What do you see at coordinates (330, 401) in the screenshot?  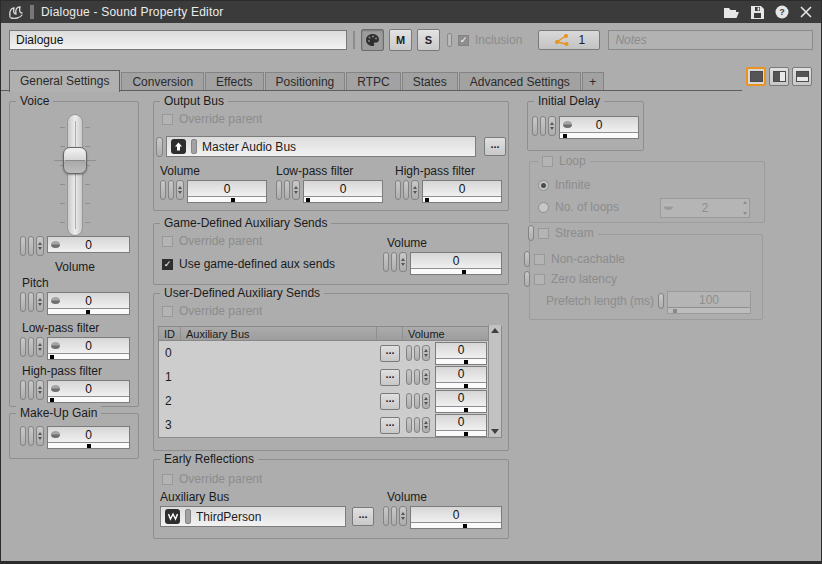 I see `user-aux-row-2: 2 ...` at bounding box center [330, 401].